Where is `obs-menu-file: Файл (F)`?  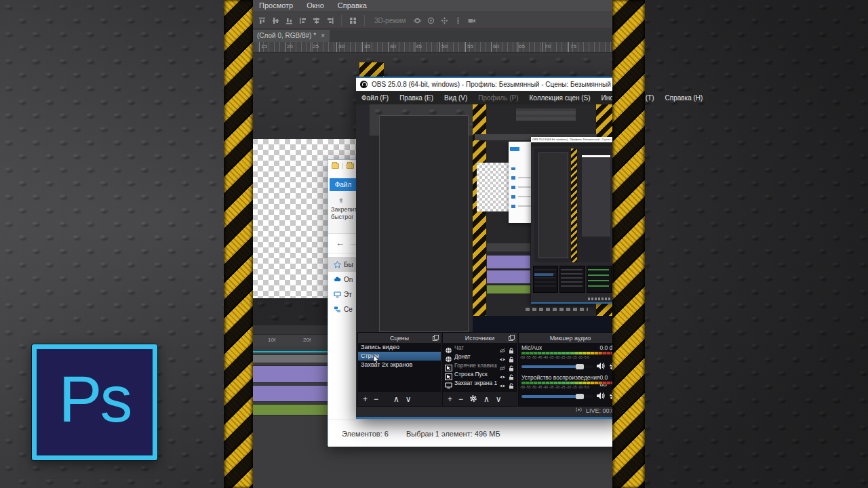
obs-menu-file: Файл (F) is located at coordinates (375, 98).